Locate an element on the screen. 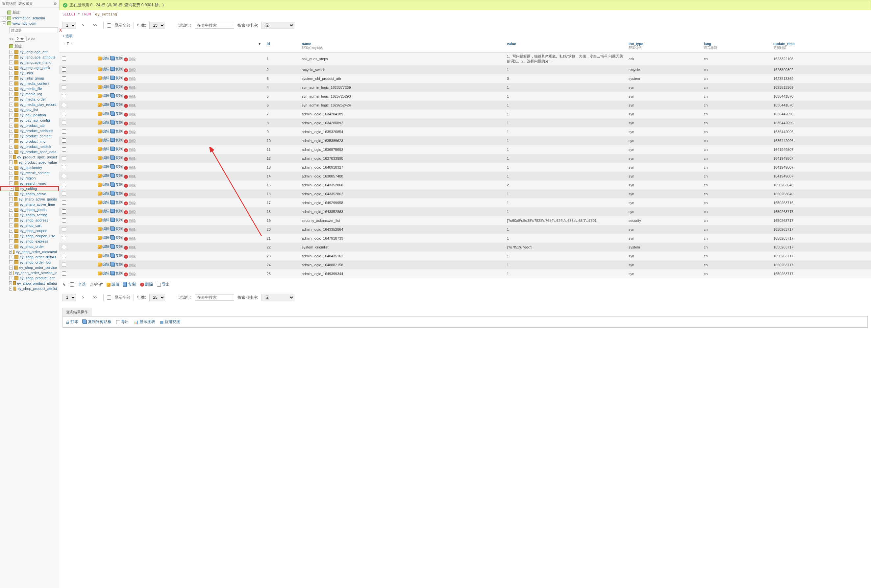 The width and height of the screenshot is (871, 588). col-id: id is located at coordinates (268, 43).